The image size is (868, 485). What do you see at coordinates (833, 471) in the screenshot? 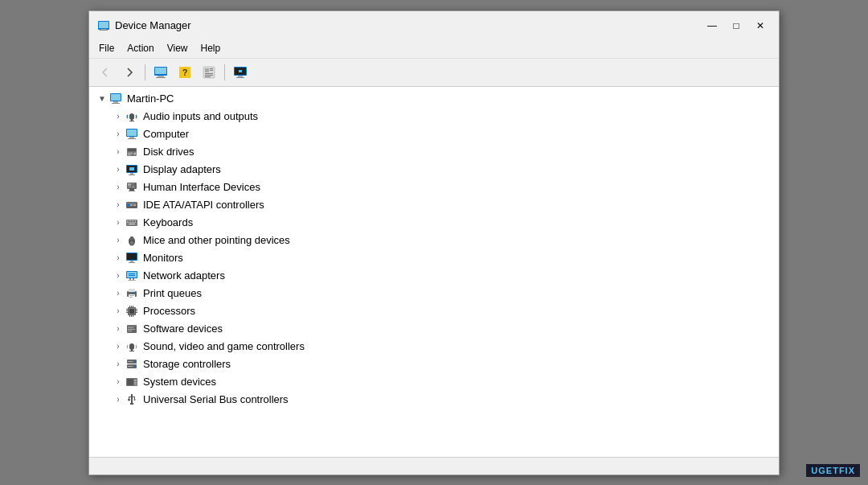
I see `watermark: UGETFIX` at bounding box center [833, 471].